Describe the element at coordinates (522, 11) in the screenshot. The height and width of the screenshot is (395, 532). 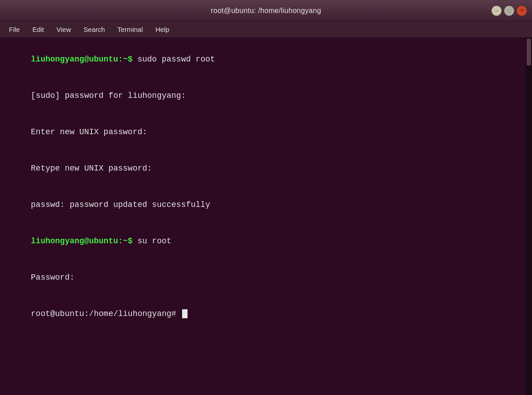
I see `close-icon: ✕` at that location.